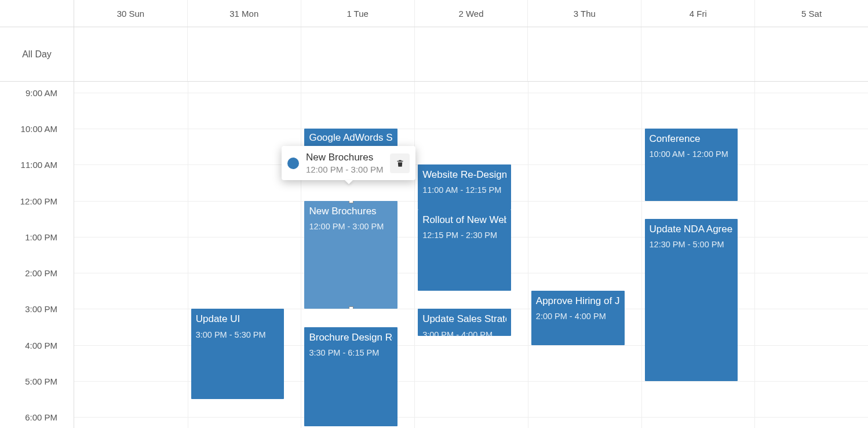 The height and width of the screenshot is (428, 868). I want to click on day-header-sun: 30 Sun, so click(131, 13).